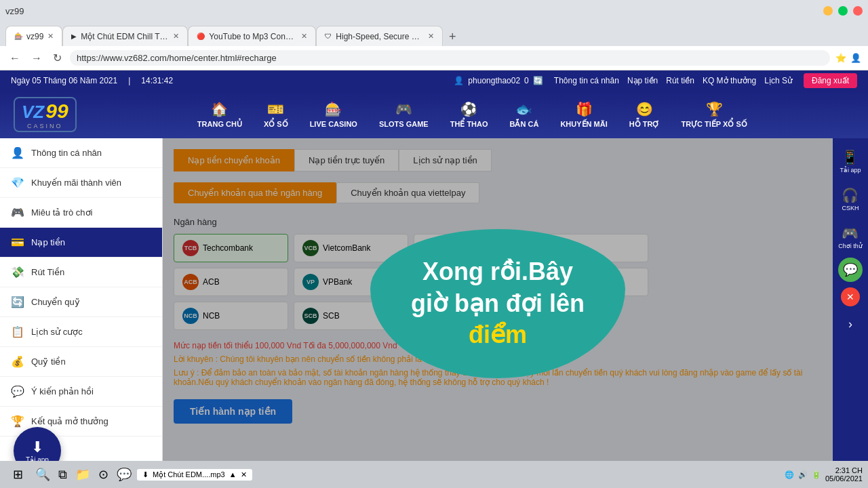 The image size is (868, 488). What do you see at coordinates (830, 81) in the screenshot?
I see `logout-button: Đăng xuất` at bounding box center [830, 81].